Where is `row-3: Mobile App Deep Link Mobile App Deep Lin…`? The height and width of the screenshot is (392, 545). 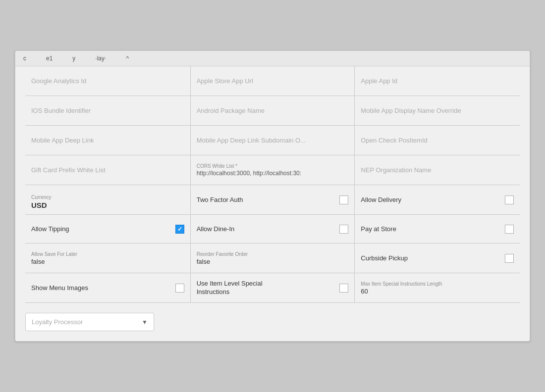
row-3: Mobile App Deep Link Mobile App Deep Lin… is located at coordinates (272, 141).